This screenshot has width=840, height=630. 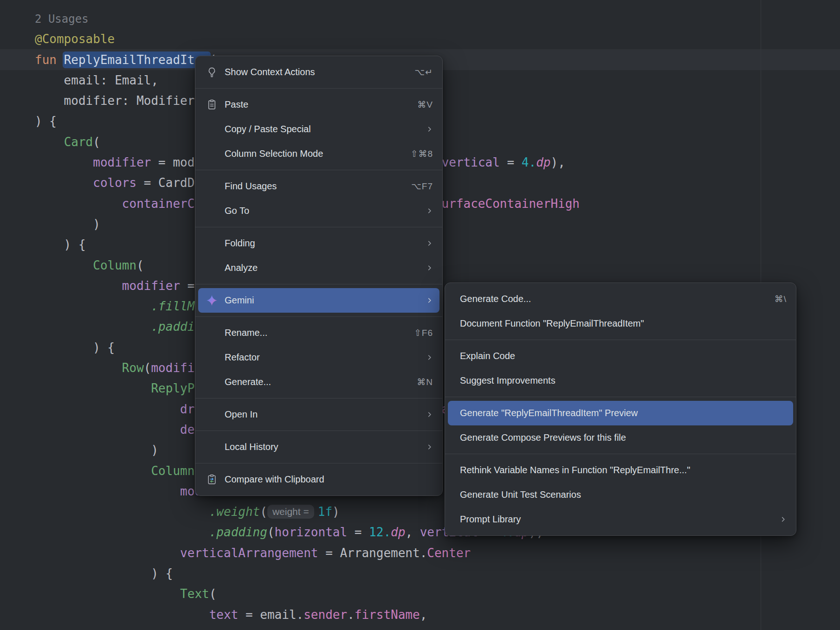 What do you see at coordinates (224, 615) in the screenshot?
I see `code-token: text` at bounding box center [224, 615].